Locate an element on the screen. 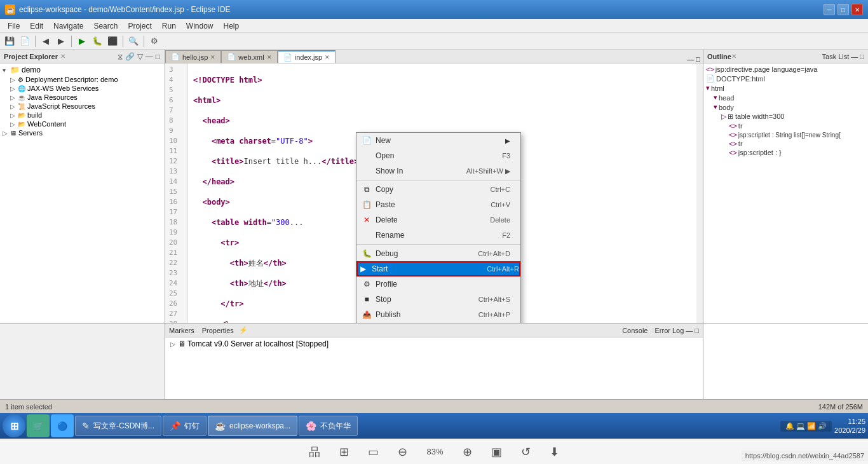 The width and height of the screenshot is (868, 464). toolbar-debug: 🐛 is located at coordinates (97, 41).